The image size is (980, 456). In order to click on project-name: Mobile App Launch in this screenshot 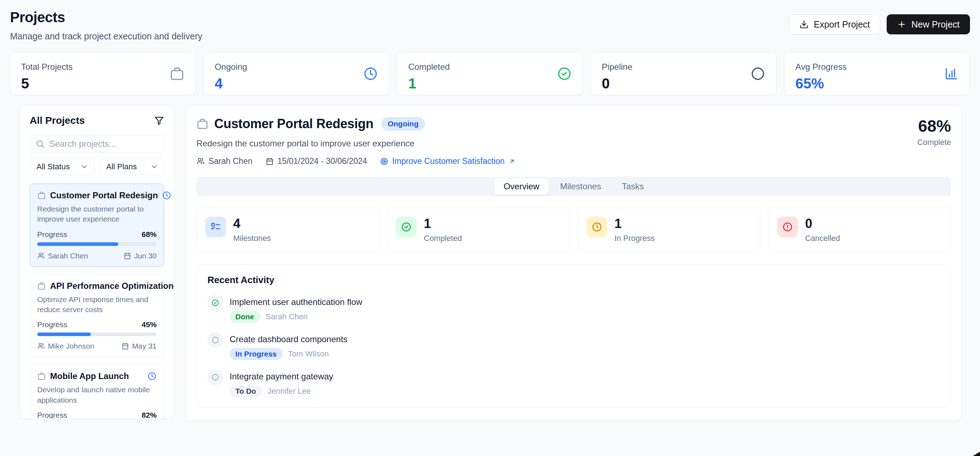, I will do `click(97, 376)`.